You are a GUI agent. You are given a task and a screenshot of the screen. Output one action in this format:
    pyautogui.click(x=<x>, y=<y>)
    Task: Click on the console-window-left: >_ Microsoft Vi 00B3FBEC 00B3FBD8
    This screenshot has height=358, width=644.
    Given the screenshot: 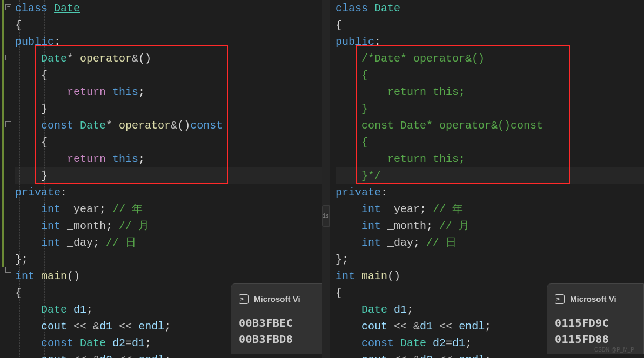 What is the action you would take?
    pyautogui.click(x=279, y=319)
    